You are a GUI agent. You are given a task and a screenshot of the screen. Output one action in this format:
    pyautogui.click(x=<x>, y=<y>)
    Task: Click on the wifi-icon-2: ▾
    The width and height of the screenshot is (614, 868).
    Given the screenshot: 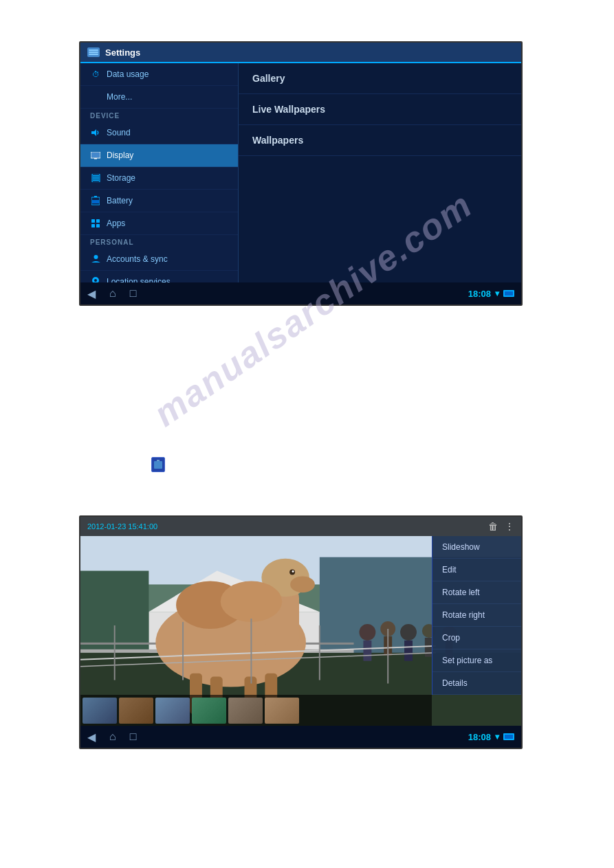 What is the action you would take?
    pyautogui.click(x=497, y=737)
    